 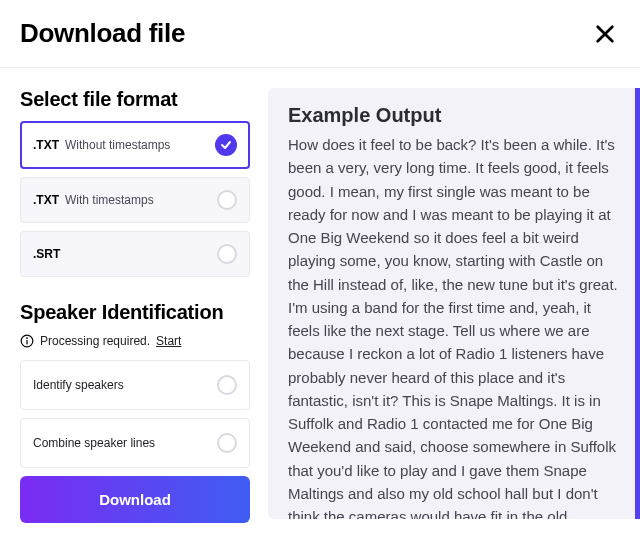 I want to click on format-section-title: Select file format, so click(x=135, y=100).